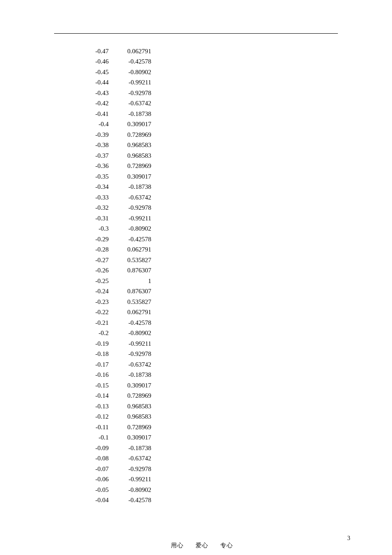 The image size is (392, 555). What do you see at coordinates (177, 546) in the screenshot?
I see `footer-word-1: 用心` at bounding box center [177, 546].